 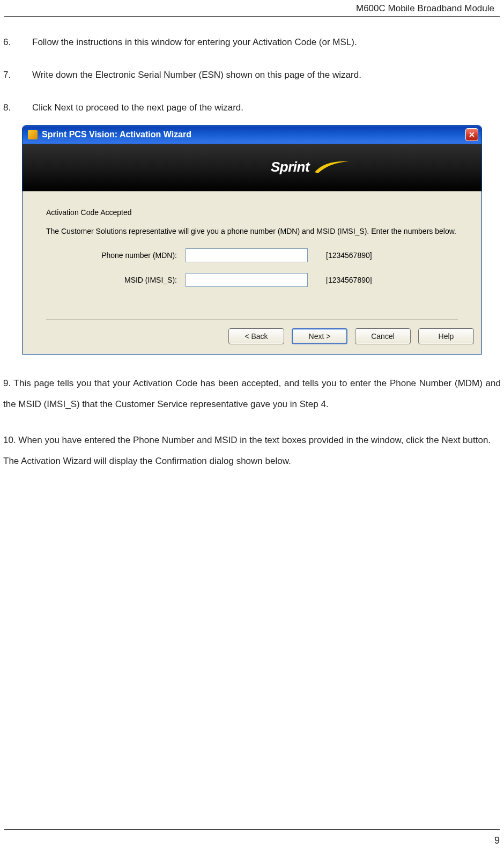 I want to click on header-title: M600C Mobile Broadband Module, so click(x=425, y=9).